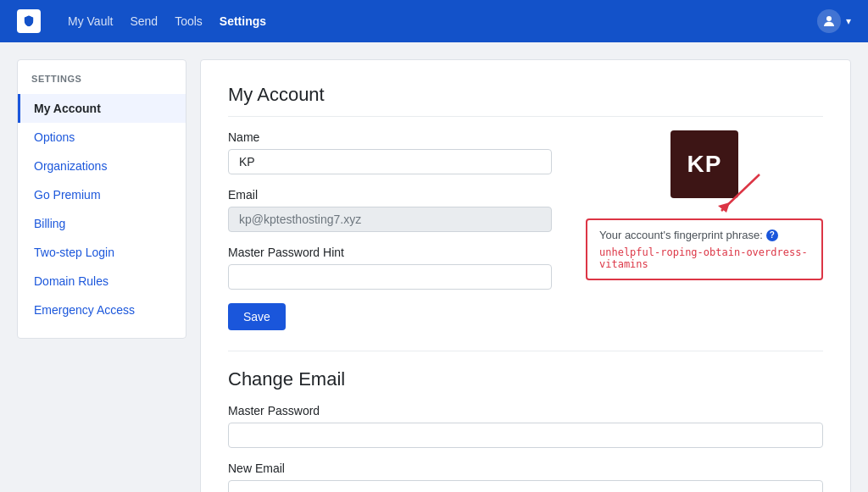 This screenshot has width=868, height=492. I want to click on nav-send: Send, so click(144, 21).